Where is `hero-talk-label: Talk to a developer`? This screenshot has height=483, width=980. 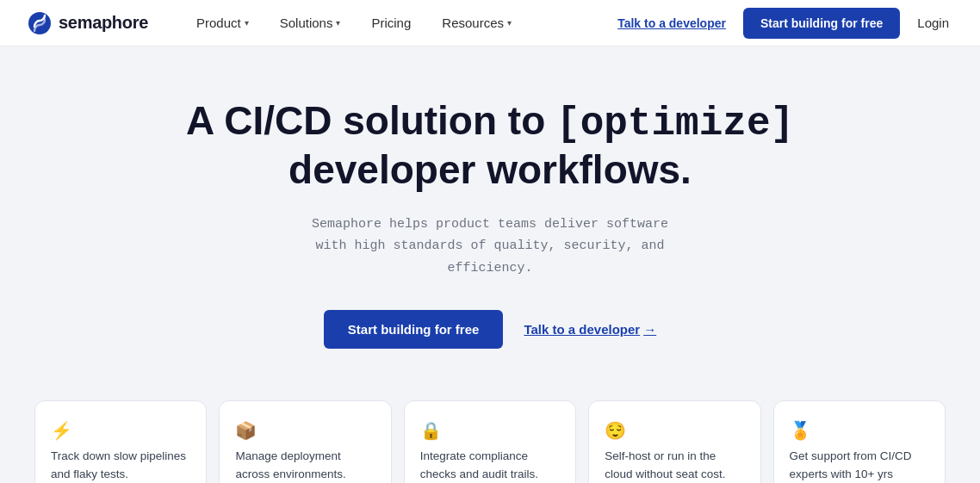 hero-talk-label: Talk to a developer is located at coordinates (582, 329).